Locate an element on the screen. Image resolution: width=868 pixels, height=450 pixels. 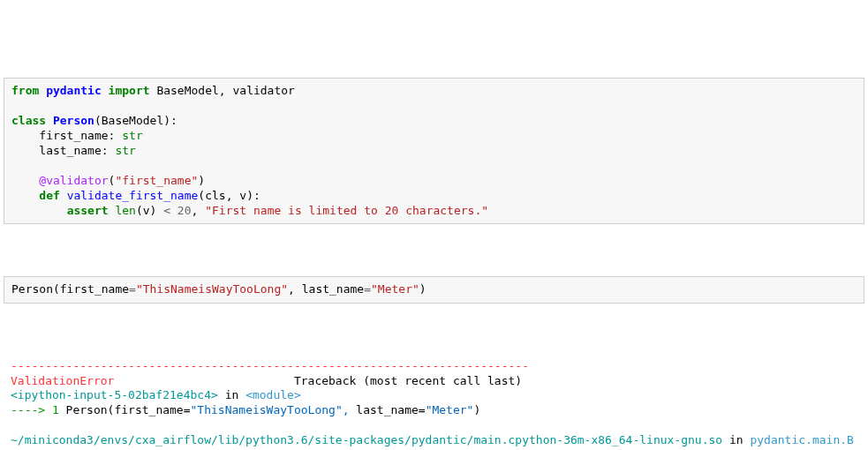
func-sig: (cls, v): is located at coordinates (229, 196).